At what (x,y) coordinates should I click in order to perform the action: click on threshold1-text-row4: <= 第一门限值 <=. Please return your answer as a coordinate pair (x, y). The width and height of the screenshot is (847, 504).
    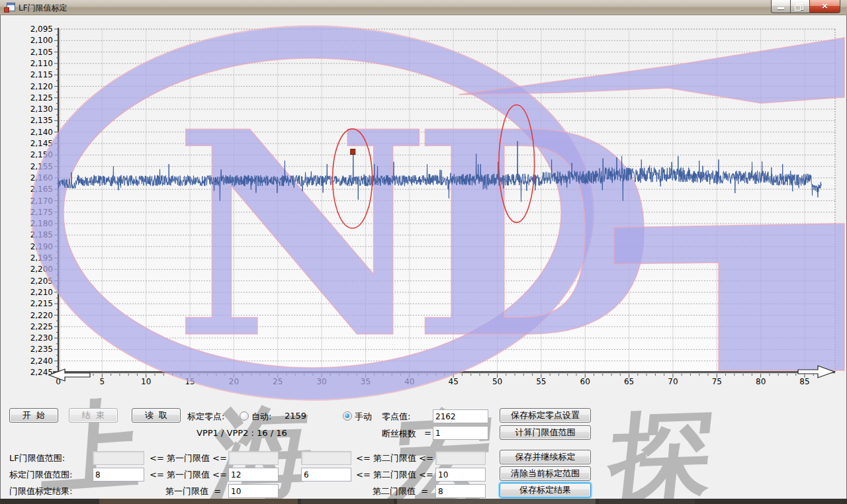
    Looking at the image, I should click on (188, 475).